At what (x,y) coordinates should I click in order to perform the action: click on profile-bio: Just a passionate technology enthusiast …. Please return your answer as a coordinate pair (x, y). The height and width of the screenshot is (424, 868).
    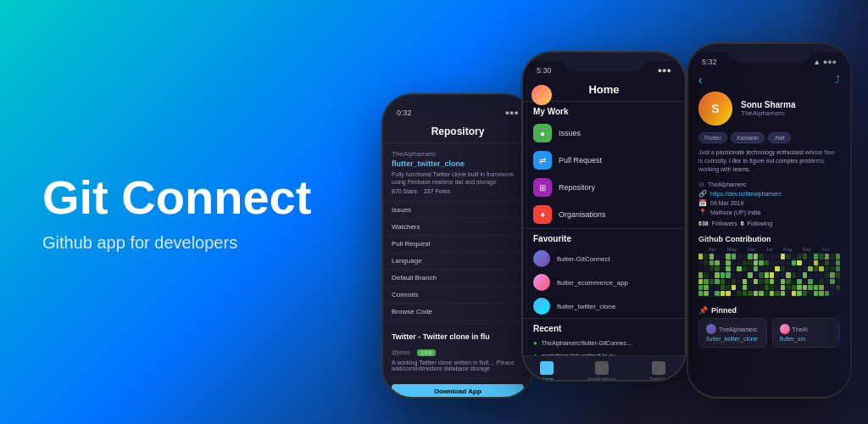
    Looking at the image, I should click on (770, 165).